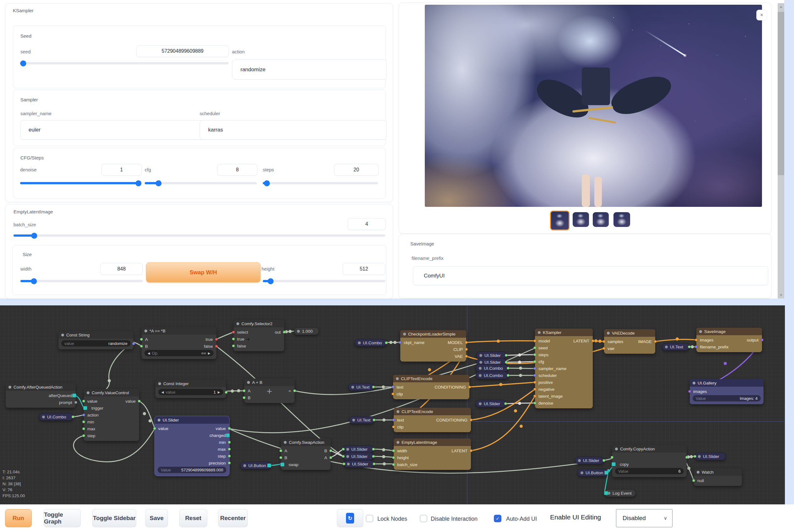 This screenshot has height=532, width=794. I want to click on node-title: SaveImage, so click(715, 331).